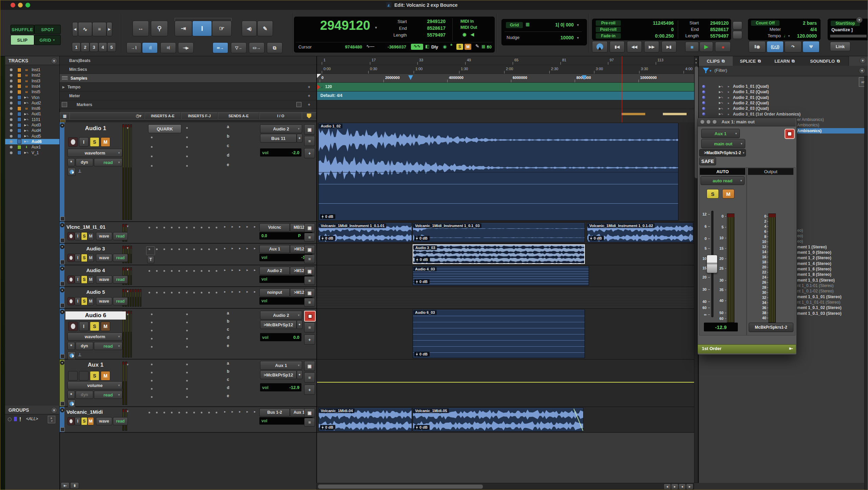 The image size is (868, 490). Describe the element at coordinates (32, 70) in the screenshot. I see `tracks-list-item-Inst1: шInst1` at that location.